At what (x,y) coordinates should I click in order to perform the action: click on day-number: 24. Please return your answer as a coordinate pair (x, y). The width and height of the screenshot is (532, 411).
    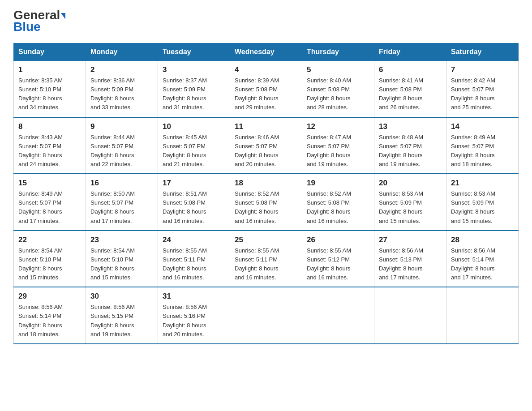
    Looking at the image, I should click on (194, 240).